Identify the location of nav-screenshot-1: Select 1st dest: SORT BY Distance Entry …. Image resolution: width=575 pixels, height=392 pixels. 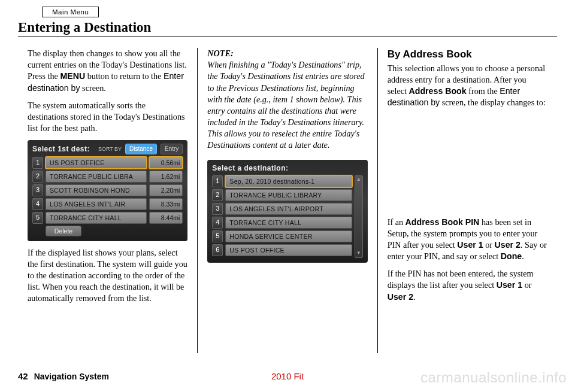
(108, 190).